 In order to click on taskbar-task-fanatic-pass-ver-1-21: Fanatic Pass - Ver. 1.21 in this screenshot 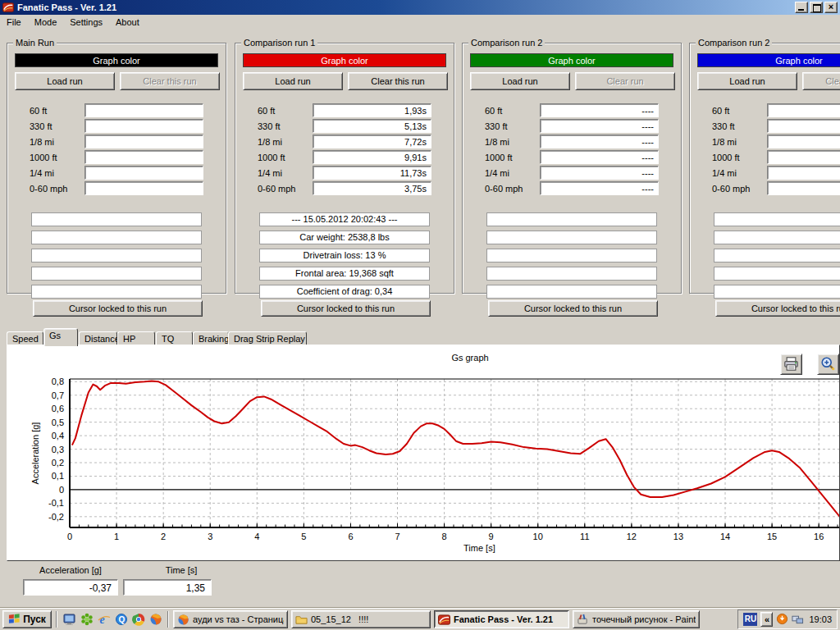, I will do `click(502, 619)`.